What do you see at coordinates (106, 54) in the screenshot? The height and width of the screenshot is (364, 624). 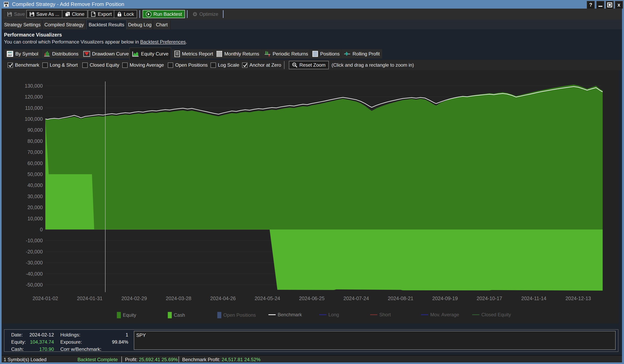 I see `vtab-drawdown-curve: Drawdown Curve` at bounding box center [106, 54].